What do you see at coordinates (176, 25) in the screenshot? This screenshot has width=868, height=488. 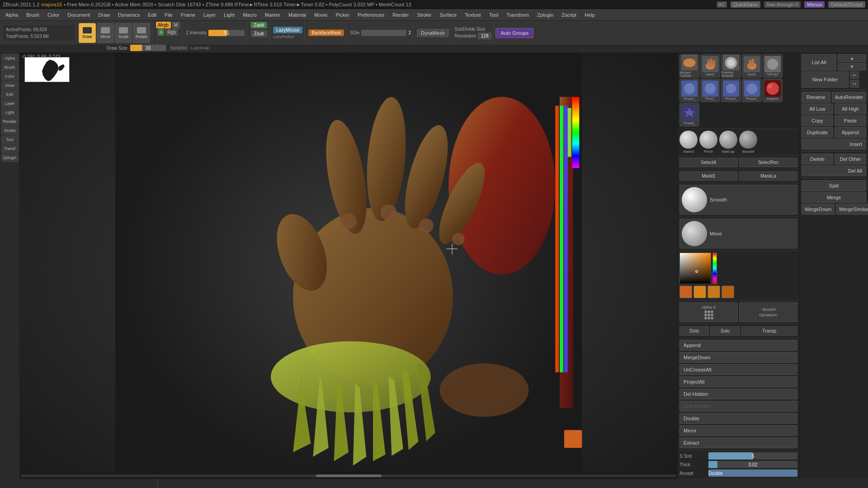 I see `m-btn: M` at bounding box center [176, 25].